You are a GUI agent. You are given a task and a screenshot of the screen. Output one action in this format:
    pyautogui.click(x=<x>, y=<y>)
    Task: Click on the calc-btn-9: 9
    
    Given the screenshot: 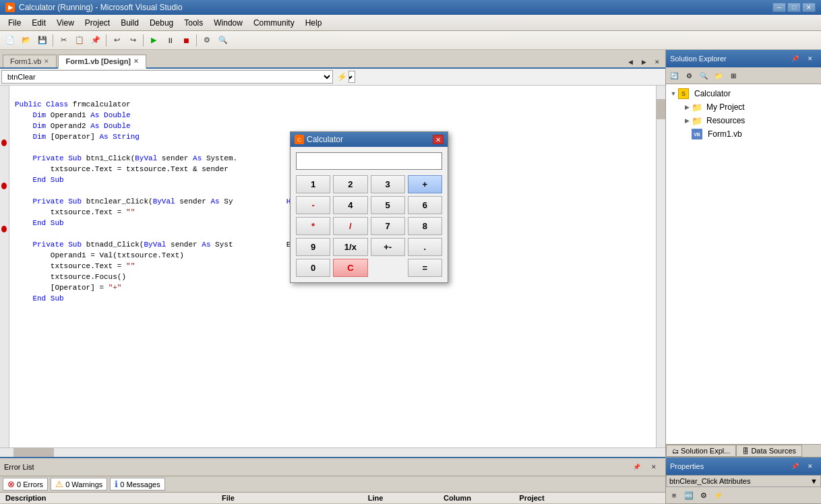 What is the action you would take?
    pyautogui.click(x=313, y=247)
    